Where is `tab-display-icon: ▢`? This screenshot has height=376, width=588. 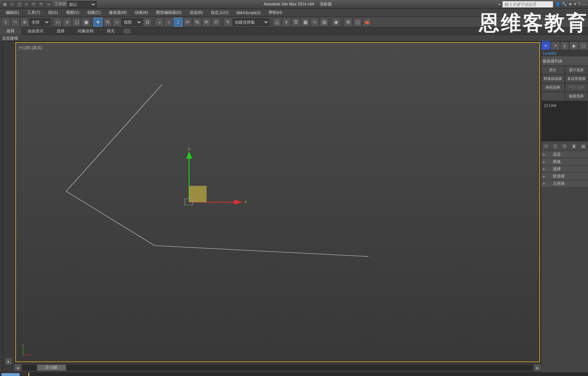
tab-display-icon: ▢ is located at coordinates (583, 46).